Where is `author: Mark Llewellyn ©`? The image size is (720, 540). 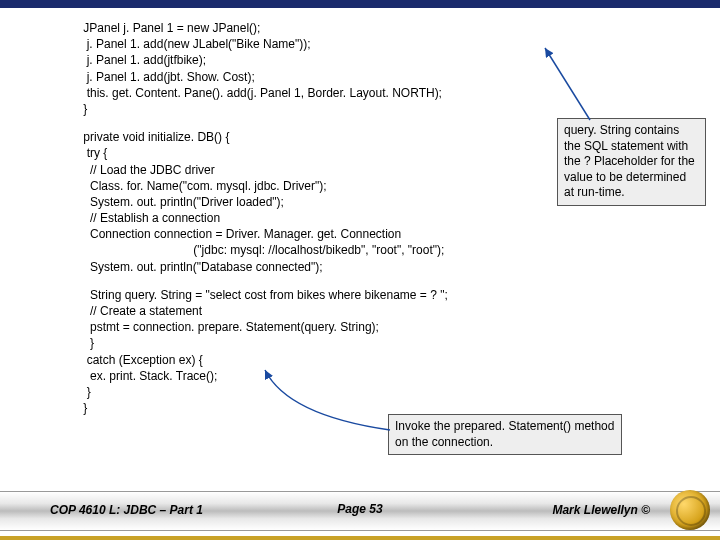
author: Mark Llewellyn © is located at coordinates (601, 510).